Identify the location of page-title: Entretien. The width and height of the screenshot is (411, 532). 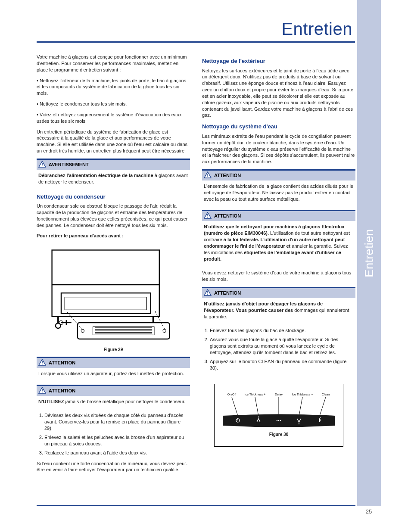
(196, 29).